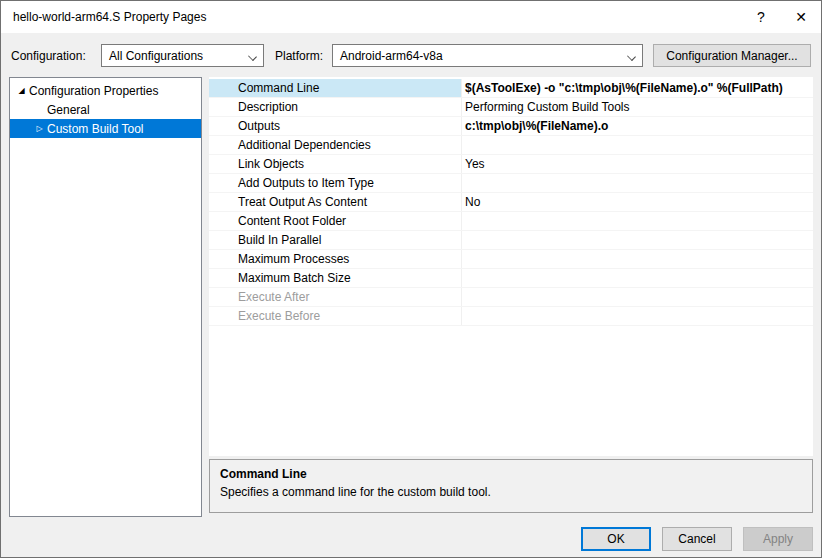 The height and width of the screenshot is (558, 822). Describe the element at coordinates (761, 17) in the screenshot. I see `help-icon: ?` at that location.